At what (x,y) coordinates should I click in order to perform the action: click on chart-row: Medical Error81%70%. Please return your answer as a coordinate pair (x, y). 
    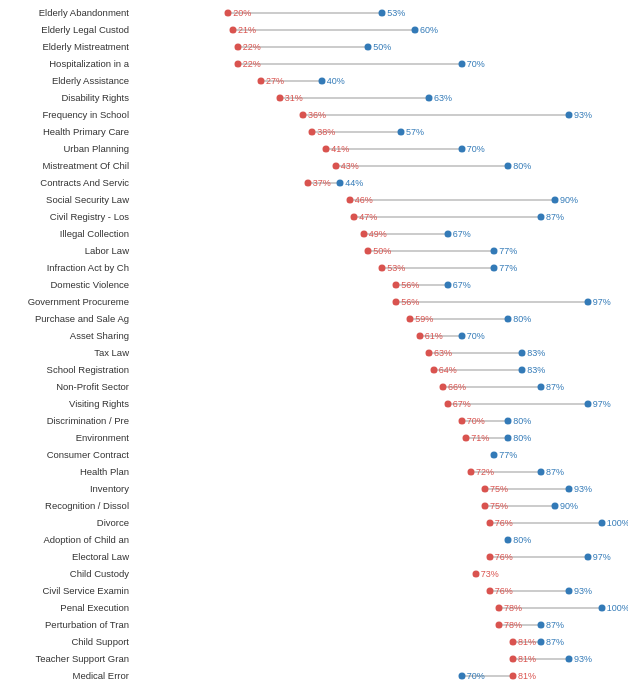
    Looking at the image, I should click on (314, 676).